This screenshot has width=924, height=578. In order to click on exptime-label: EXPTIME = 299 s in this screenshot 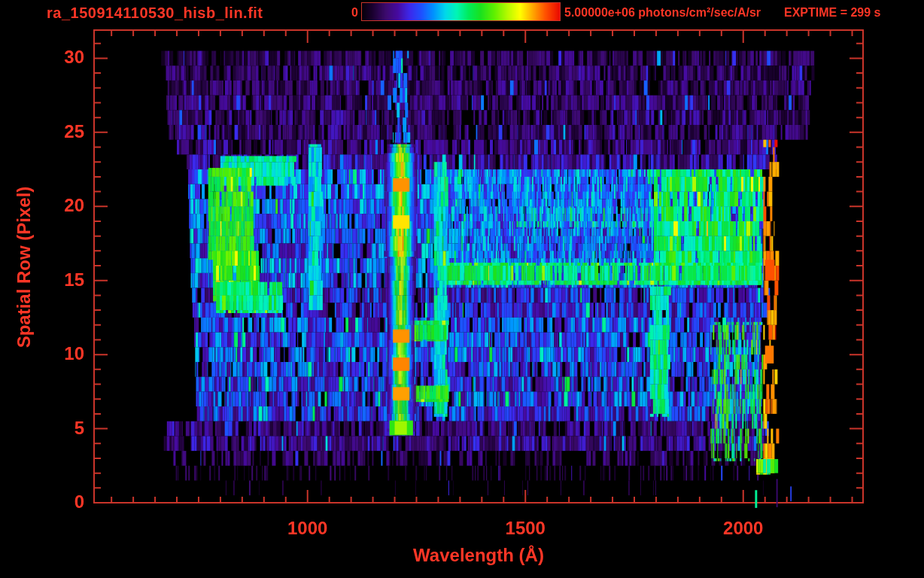, I will do `click(832, 13)`.